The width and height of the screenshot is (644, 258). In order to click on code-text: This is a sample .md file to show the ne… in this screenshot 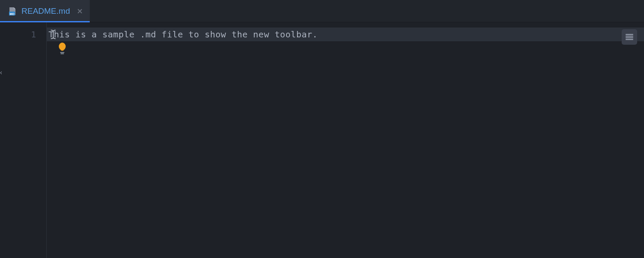, I will do `click(183, 34)`.